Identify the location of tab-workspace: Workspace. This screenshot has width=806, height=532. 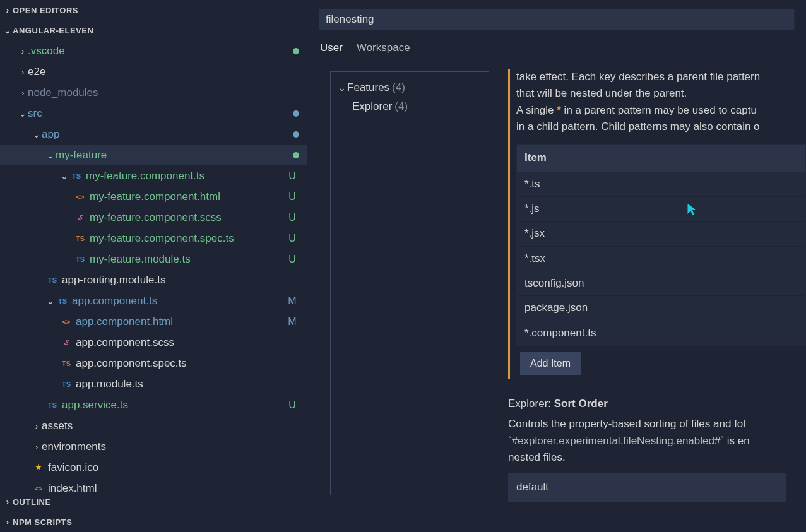
(384, 52).